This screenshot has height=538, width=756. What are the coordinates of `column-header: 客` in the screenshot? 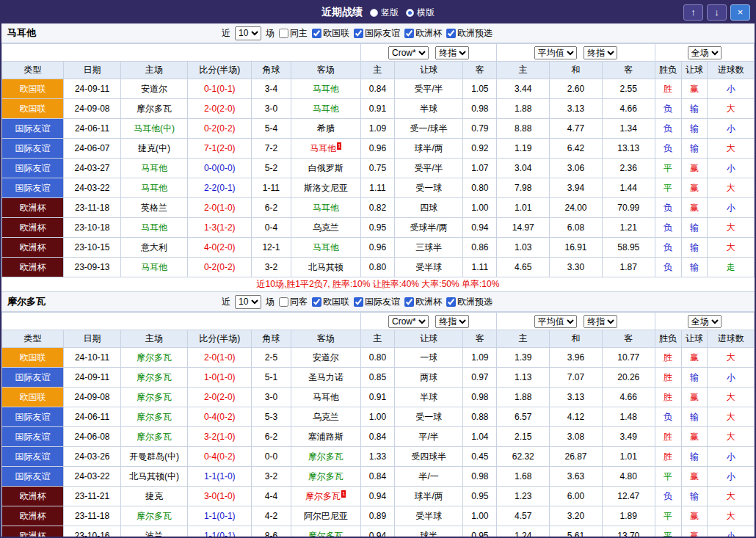 It's located at (628, 70).